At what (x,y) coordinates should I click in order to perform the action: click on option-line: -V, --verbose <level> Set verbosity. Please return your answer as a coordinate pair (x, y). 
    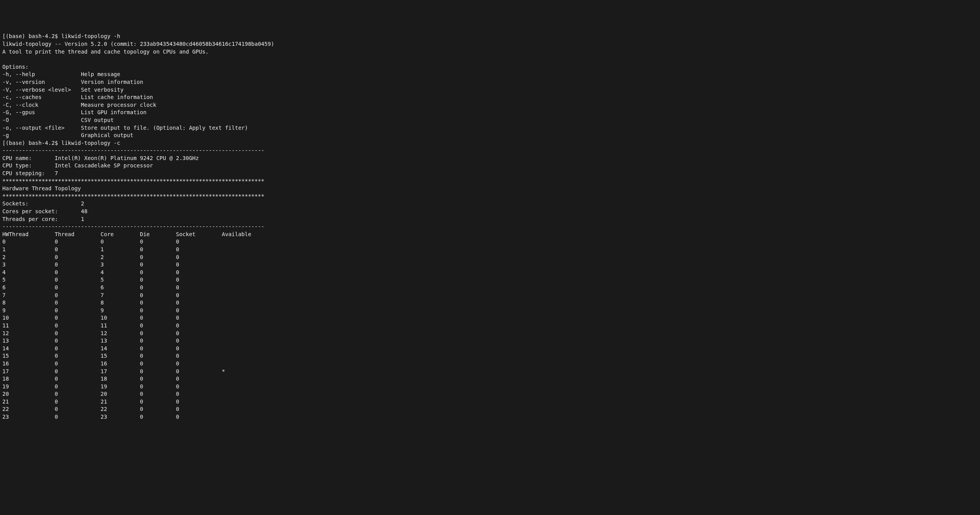
    Looking at the image, I should click on (63, 90).